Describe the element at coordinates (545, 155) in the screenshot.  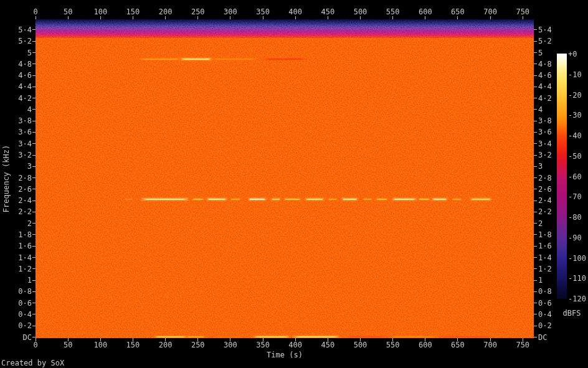
I see `y-tick-label-right: 3·2` at that location.